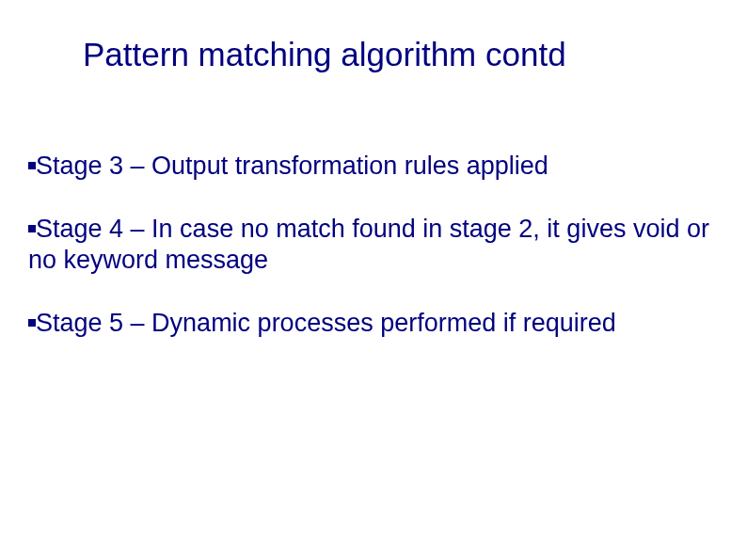 The height and width of the screenshot is (560, 747). I want to click on bullet-text: Stage 3 – Output transformation rules ap…, so click(292, 166).